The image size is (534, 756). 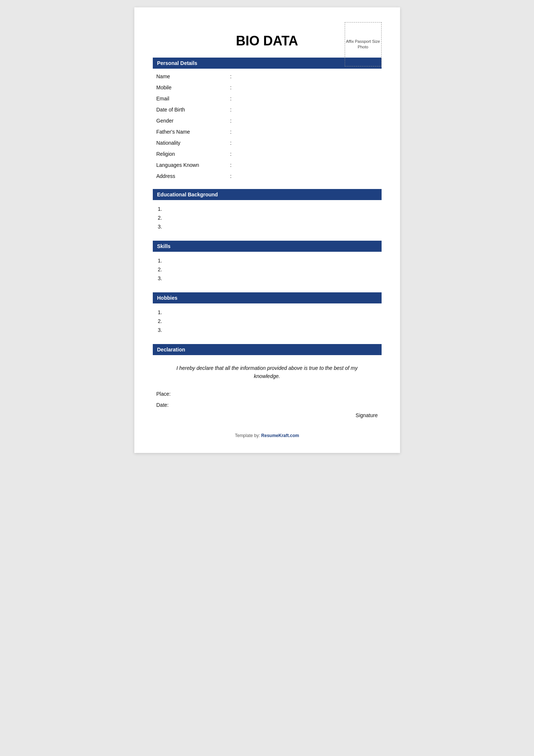 What do you see at coordinates (267, 211) in the screenshot?
I see `educational-background-section: Educational Background 1.2.3.` at bounding box center [267, 211].